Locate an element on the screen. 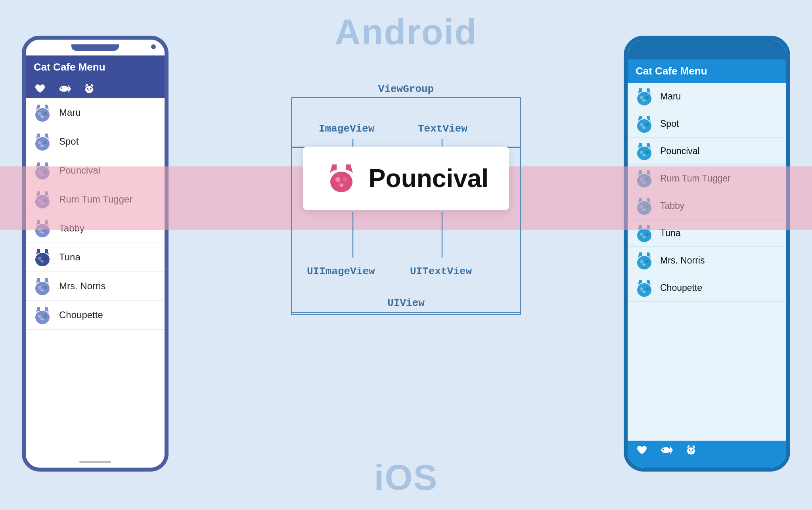  cat-name: Spot is located at coordinates (69, 141).